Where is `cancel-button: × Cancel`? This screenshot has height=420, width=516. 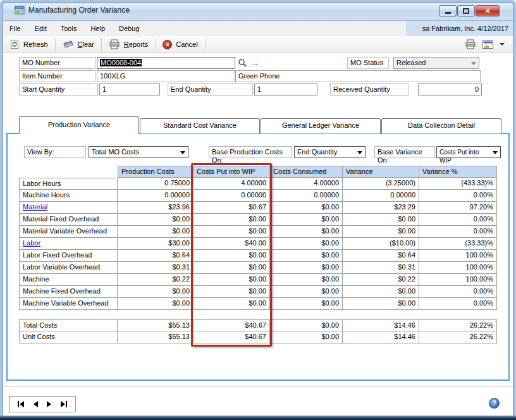
cancel-button: × Cancel is located at coordinates (180, 44).